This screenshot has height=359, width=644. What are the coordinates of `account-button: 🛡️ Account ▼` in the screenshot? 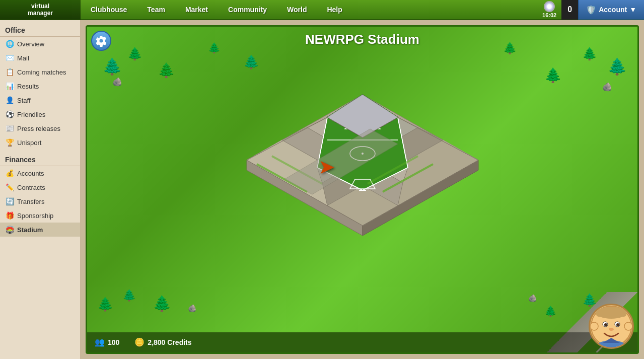 It's located at (611, 10).